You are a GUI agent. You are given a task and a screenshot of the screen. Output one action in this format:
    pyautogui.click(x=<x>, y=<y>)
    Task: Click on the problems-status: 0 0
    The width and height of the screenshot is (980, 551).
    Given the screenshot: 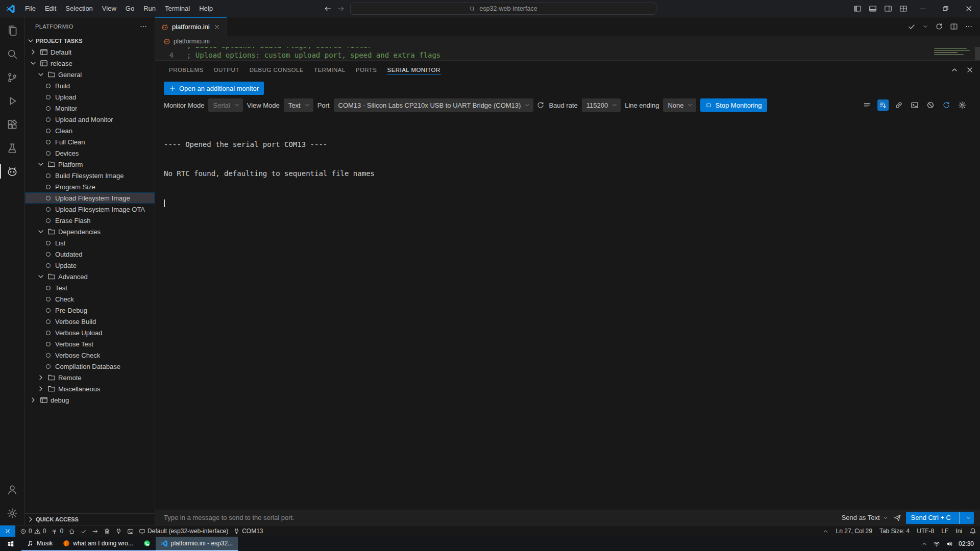 What is the action you would take?
    pyautogui.click(x=33, y=531)
    